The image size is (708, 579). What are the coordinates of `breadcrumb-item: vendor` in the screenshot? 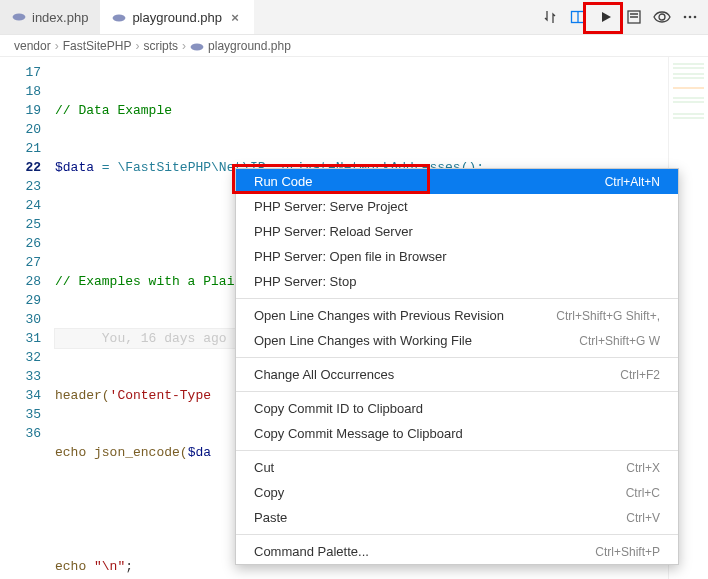 It's located at (32, 46).